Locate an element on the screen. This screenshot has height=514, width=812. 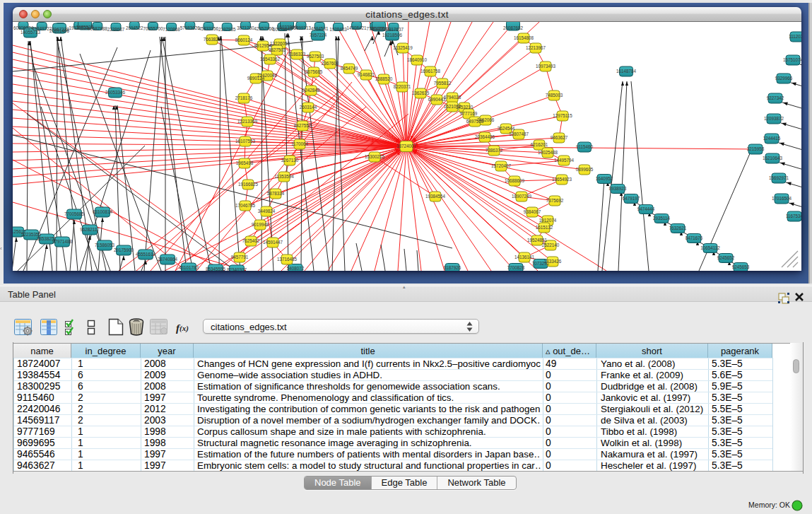
svg-text: 0899605 is located at coordinates (585, 170).